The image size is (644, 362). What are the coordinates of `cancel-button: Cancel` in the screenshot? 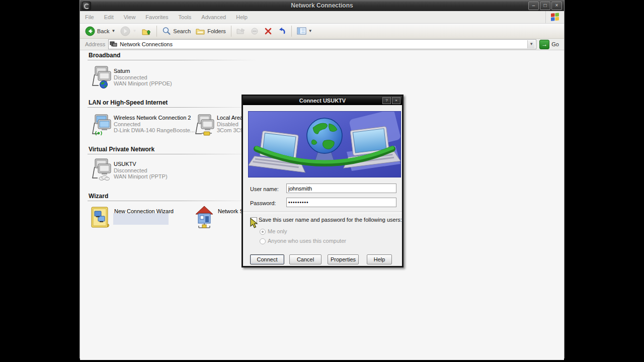 It's located at (305, 259).